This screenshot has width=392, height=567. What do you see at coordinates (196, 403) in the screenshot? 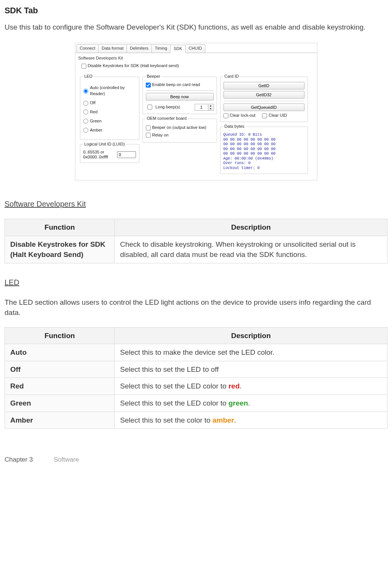
I see `table-row: Green Select this to set the LED color t…` at bounding box center [196, 403].